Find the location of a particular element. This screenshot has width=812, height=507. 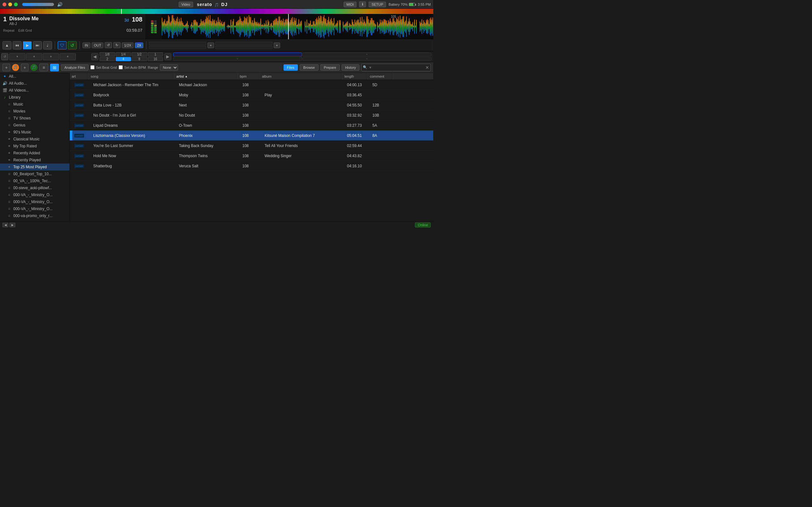

green-badge-button: 🎵 is located at coordinates (34, 68).